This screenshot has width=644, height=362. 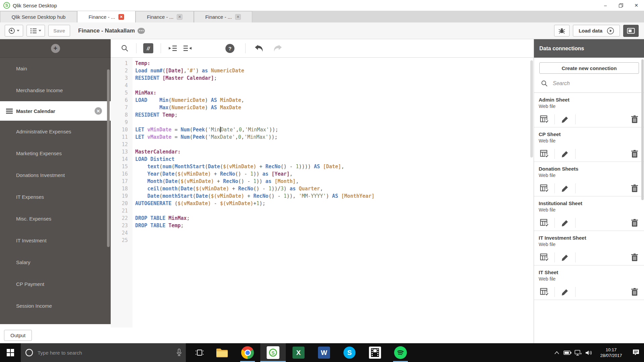 I want to click on excel-button: X, so click(x=299, y=353).